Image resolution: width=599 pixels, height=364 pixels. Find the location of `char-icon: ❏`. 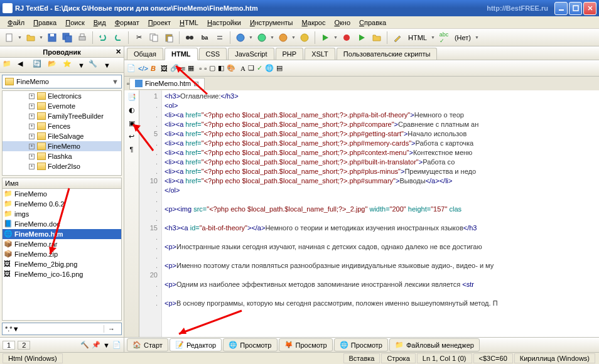

char-icon: ❏ is located at coordinates (251, 68).